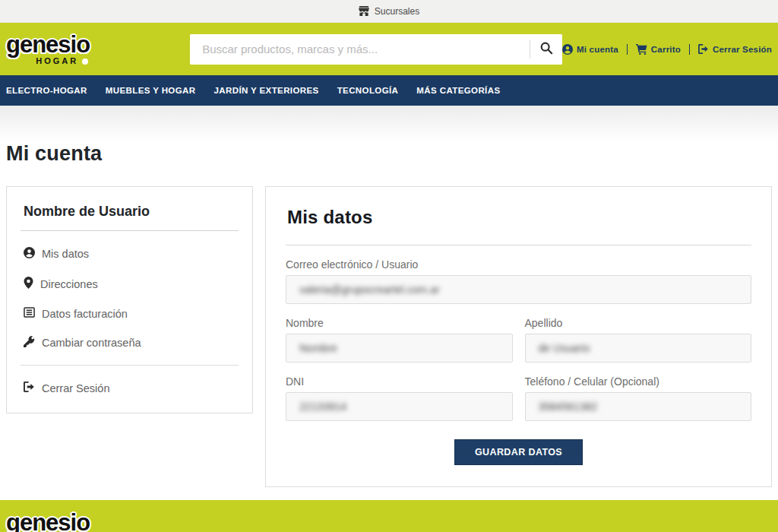 The width and height of the screenshot is (778, 532). Describe the element at coordinates (389, 521) in the screenshot. I see `footer-logo-text: genesio` at that location.